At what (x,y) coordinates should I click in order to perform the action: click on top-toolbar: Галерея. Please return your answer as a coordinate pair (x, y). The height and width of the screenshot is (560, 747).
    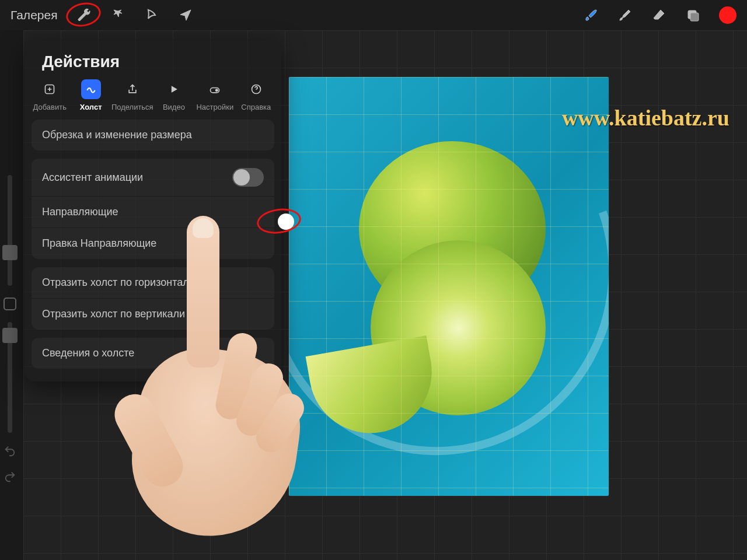
    Looking at the image, I should click on (374, 15).